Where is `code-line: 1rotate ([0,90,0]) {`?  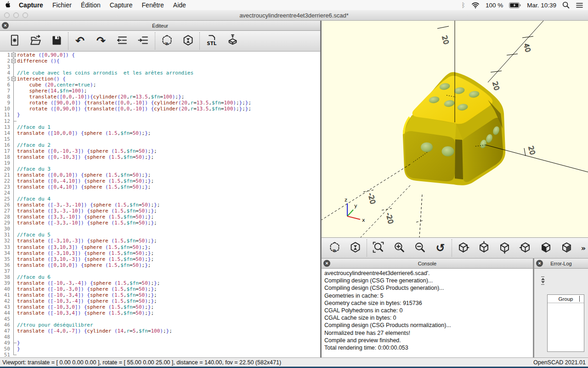
code-line: 1rotate ([0,90,0]) { is located at coordinates (160, 55).